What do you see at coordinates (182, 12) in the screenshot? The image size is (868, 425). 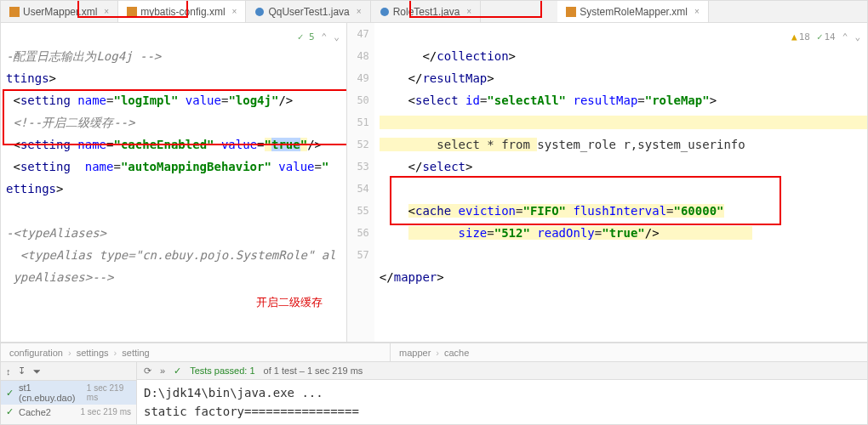 I see `tab-mybatis-config: mybatis-config.xml ×` at bounding box center [182, 12].